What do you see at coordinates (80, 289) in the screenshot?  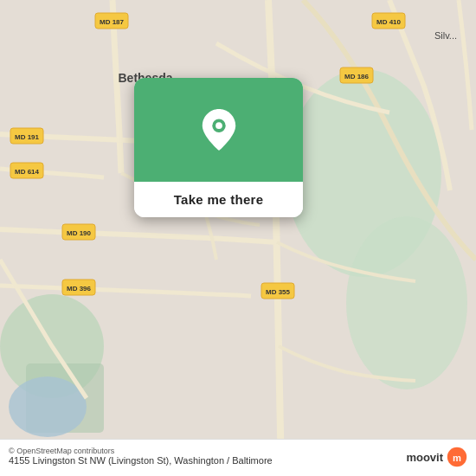 I see `svg-text: MD 396` at bounding box center [80, 289].